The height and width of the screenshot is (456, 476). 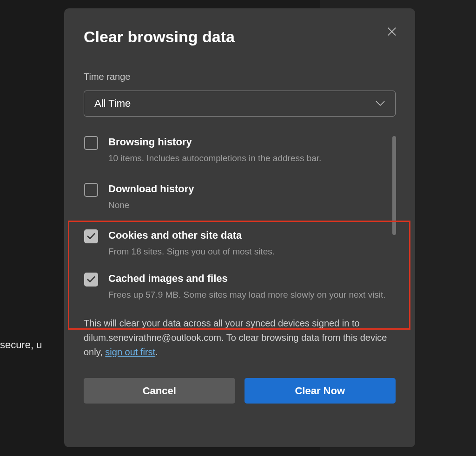 I want to click on item-title: Download history, so click(x=248, y=189).